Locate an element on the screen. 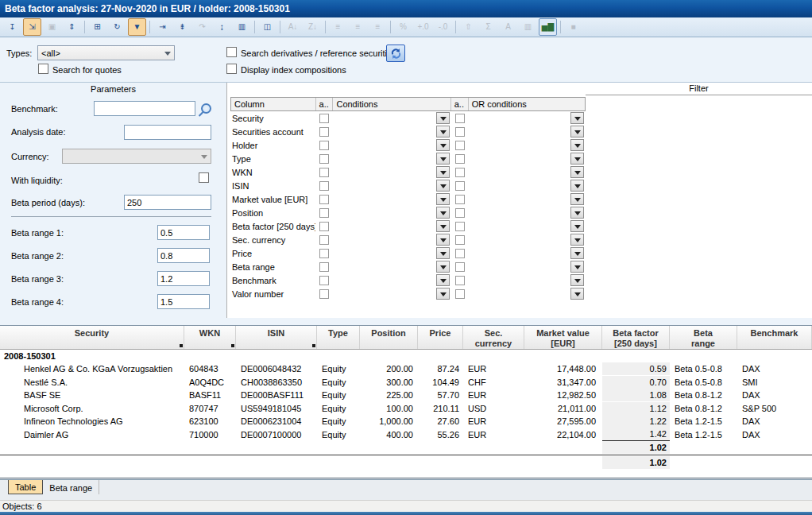  search-derivatives-checkbox is located at coordinates (232, 52).